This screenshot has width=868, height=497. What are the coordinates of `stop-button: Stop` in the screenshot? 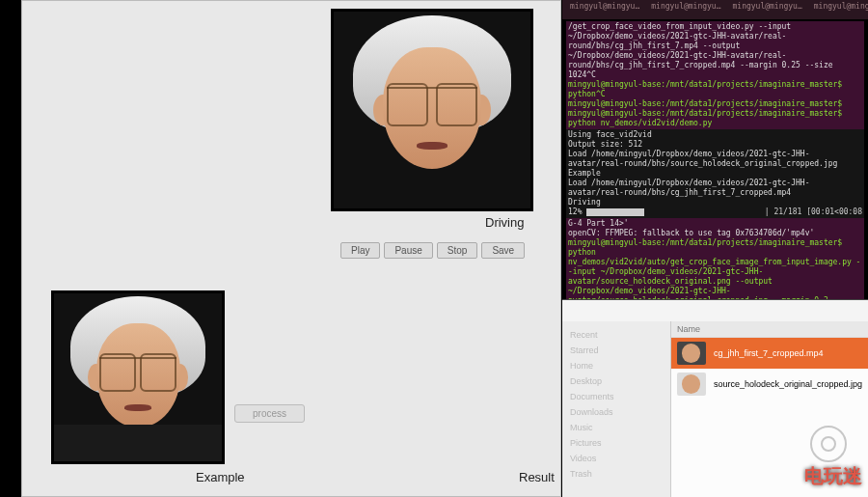 It's located at (457, 251).